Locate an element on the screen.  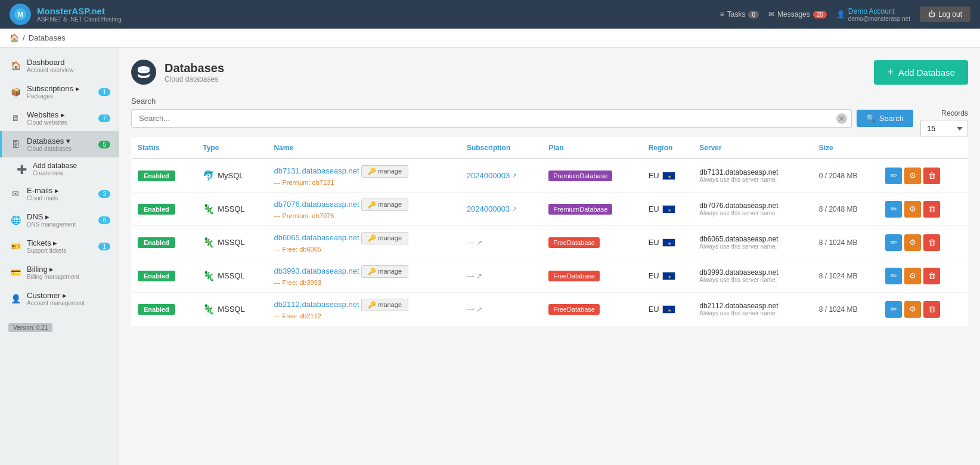
messages-nav-item: ✉ Messages 20 is located at coordinates (798, 14).